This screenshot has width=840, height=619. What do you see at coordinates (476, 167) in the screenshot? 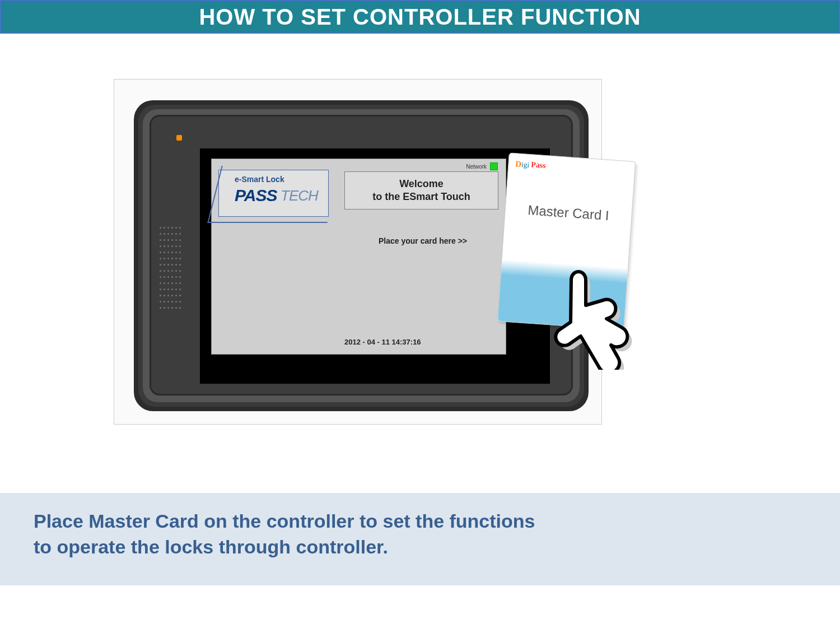
I see `network-label: Network` at bounding box center [476, 167].